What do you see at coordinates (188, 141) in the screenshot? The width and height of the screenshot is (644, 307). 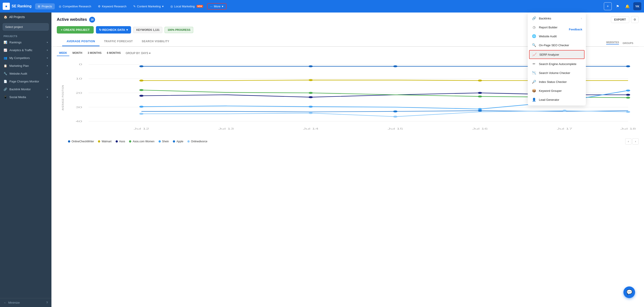 I see `legend-dot-onlinedivorce` at bounding box center [188, 141].